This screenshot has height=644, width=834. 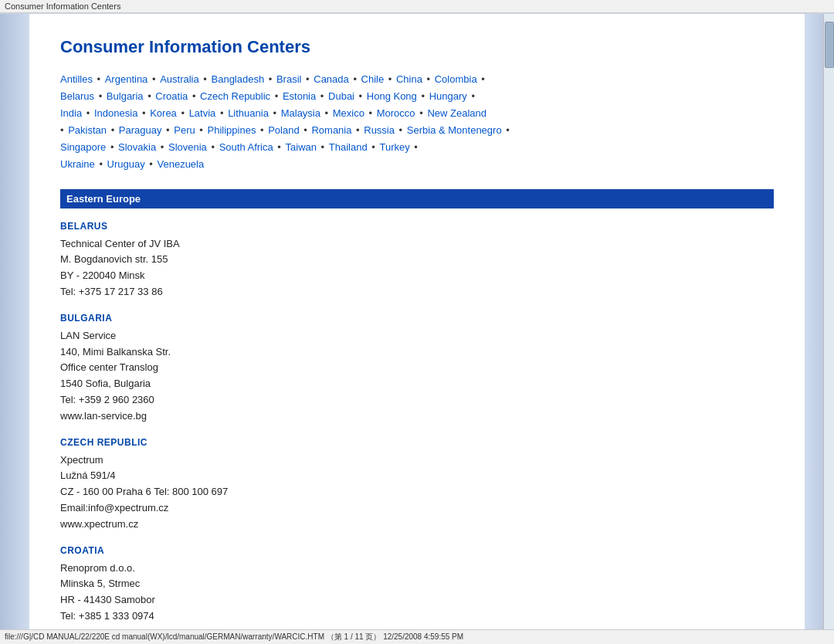 What do you see at coordinates (331, 130) in the screenshot?
I see `link-romania: Romania` at bounding box center [331, 130].